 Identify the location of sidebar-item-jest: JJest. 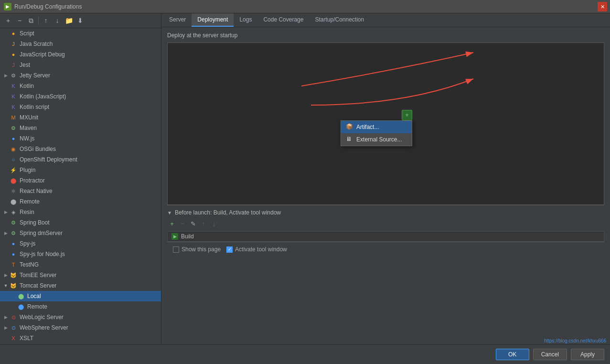
(80, 65).